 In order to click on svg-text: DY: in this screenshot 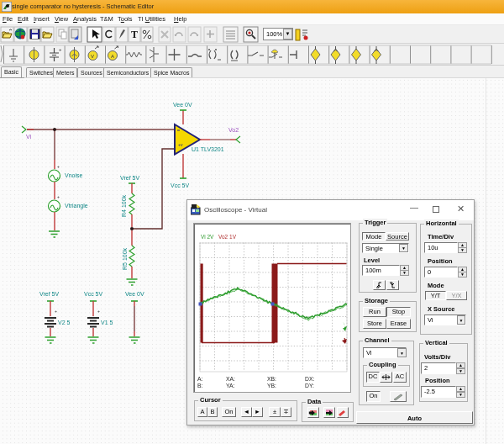, I will do `click(309, 385)`.